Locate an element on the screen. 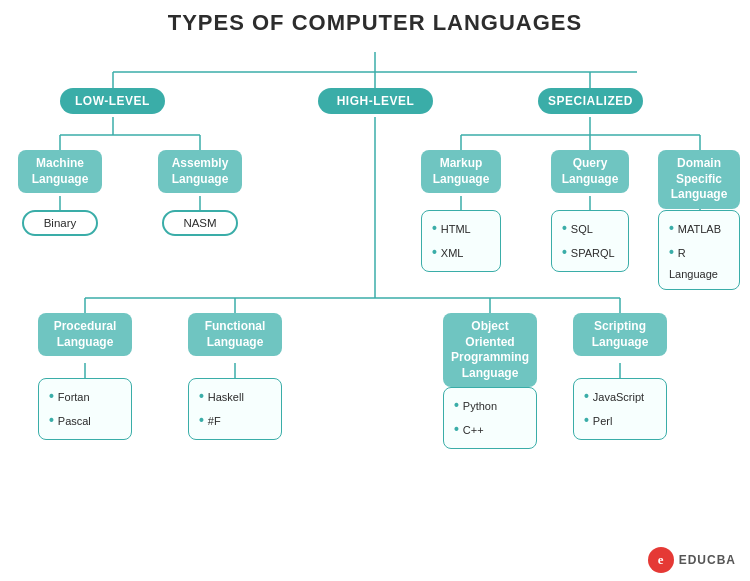 Image resolution: width=750 pixels, height=581 pixels. assembly-language-label: Assembly Language is located at coordinates (200, 172).